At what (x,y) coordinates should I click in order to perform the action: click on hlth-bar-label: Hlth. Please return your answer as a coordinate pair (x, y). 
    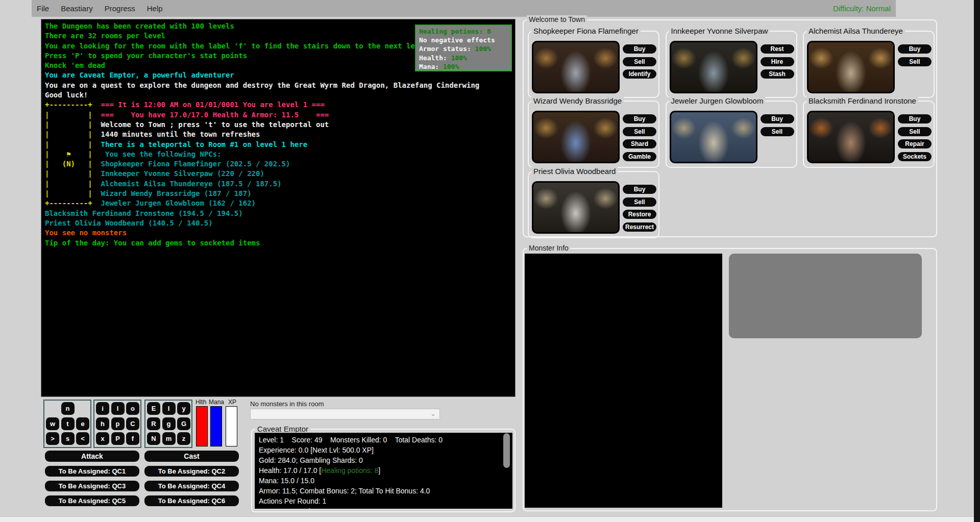
    Looking at the image, I should click on (201, 402).